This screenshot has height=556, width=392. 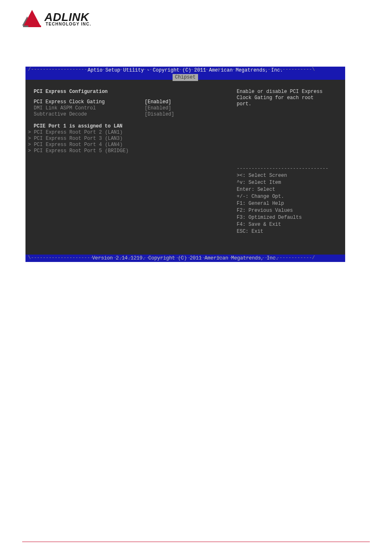 What do you see at coordinates (32, 19) in the screenshot?
I see `logo-icon` at bounding box center [32, 19].